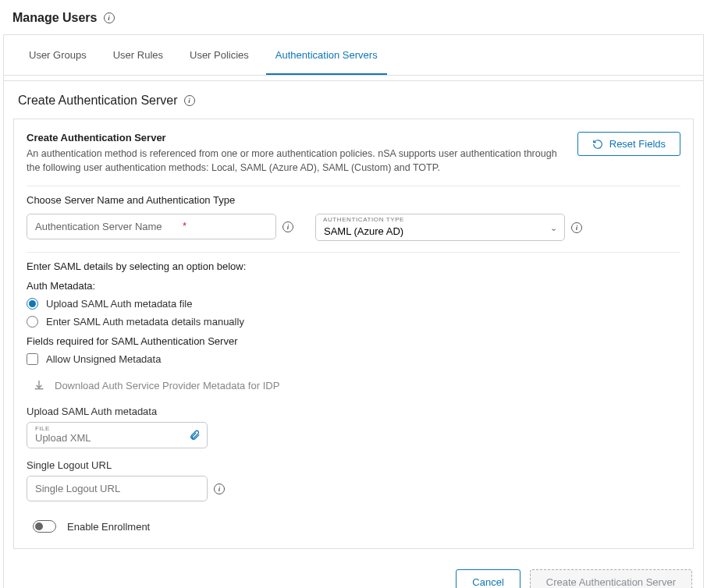 The image size is (707, 588). Describe the element at coordinates (33, 304) in the screenshot. I see `radio-upload-input` at that location.